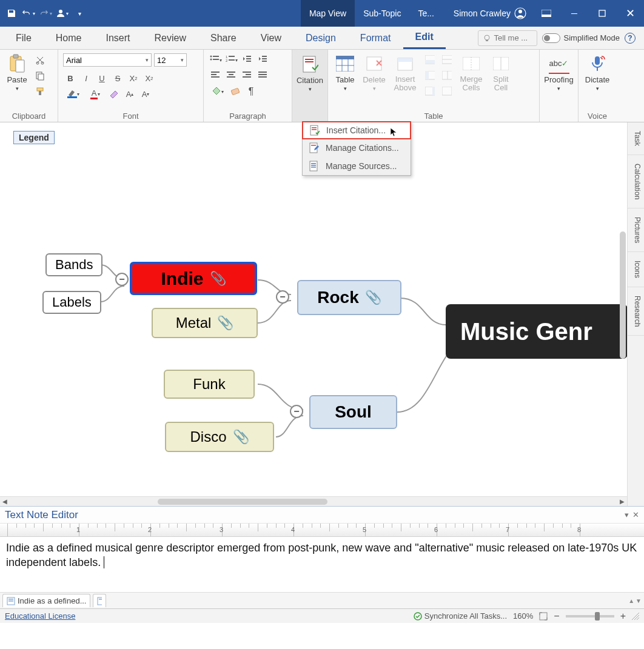 This screenshot has height=649, width=644. What do you see at coordinates (29, 13) in the screenshot?
I see `undo-icon: ▾` at bounding box center [29, 13].